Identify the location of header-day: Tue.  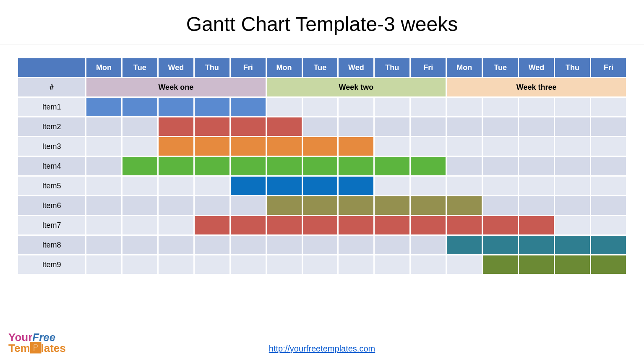
(140, 68).